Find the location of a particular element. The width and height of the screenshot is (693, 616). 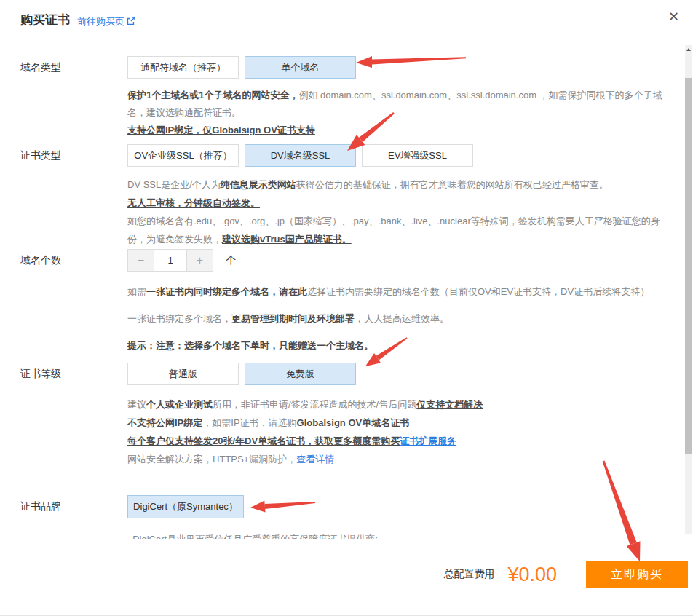

dialog-title: 购买证书 is located at coordinates (45, 20).